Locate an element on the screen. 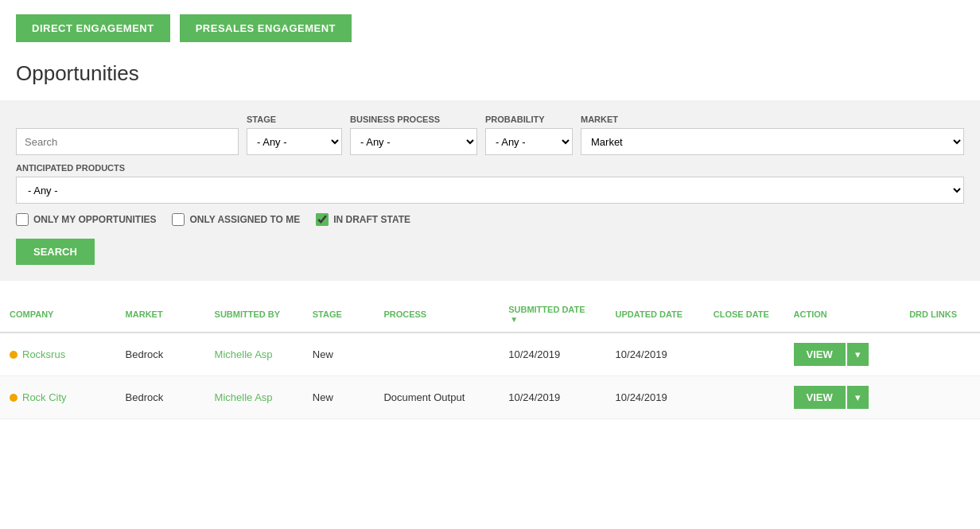 This screenshot has width=980, height=529. col-header-stage: STAGE is located at coordinates (339, 315).